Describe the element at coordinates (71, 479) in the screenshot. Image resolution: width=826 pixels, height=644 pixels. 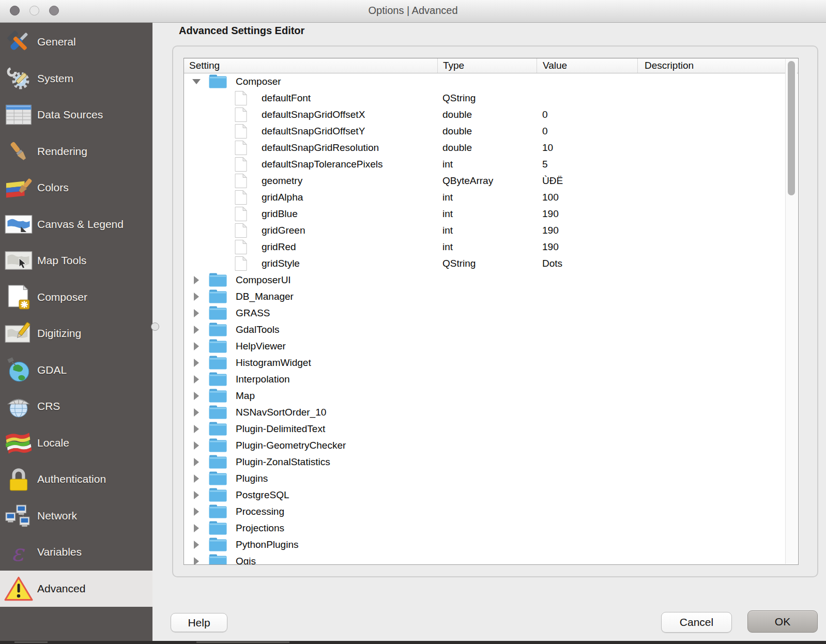
I see `sidebar-item-label: Authentication` at that location.